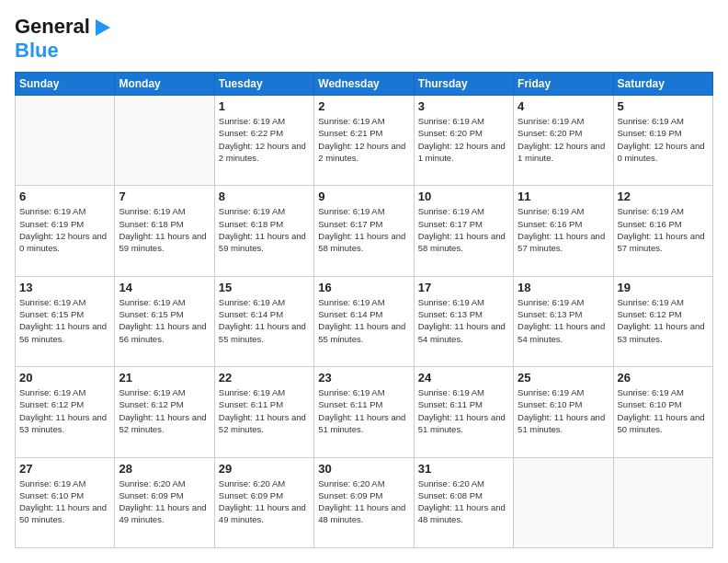 This screenshot has height=563, width=728. I want to click on day-number: 6, so click(64, 197).